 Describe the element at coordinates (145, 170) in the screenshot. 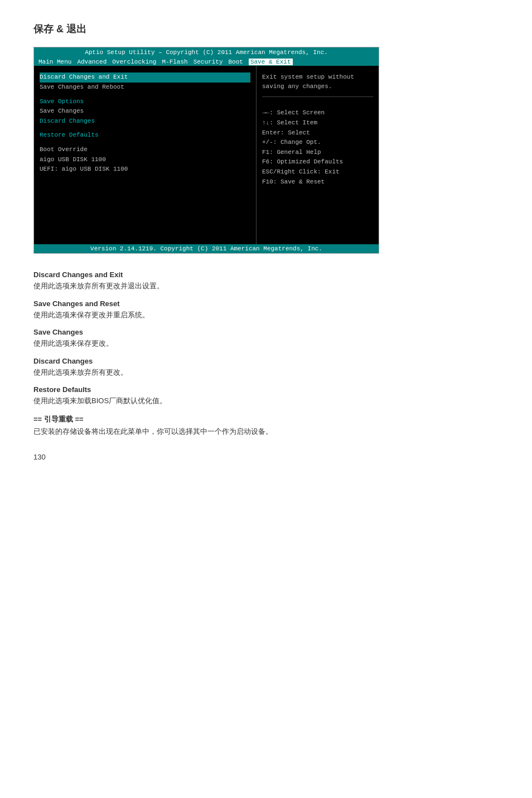

I see `menu-item-uefi-aigo: UEFI: aigo USB DISK 1100` at that location.